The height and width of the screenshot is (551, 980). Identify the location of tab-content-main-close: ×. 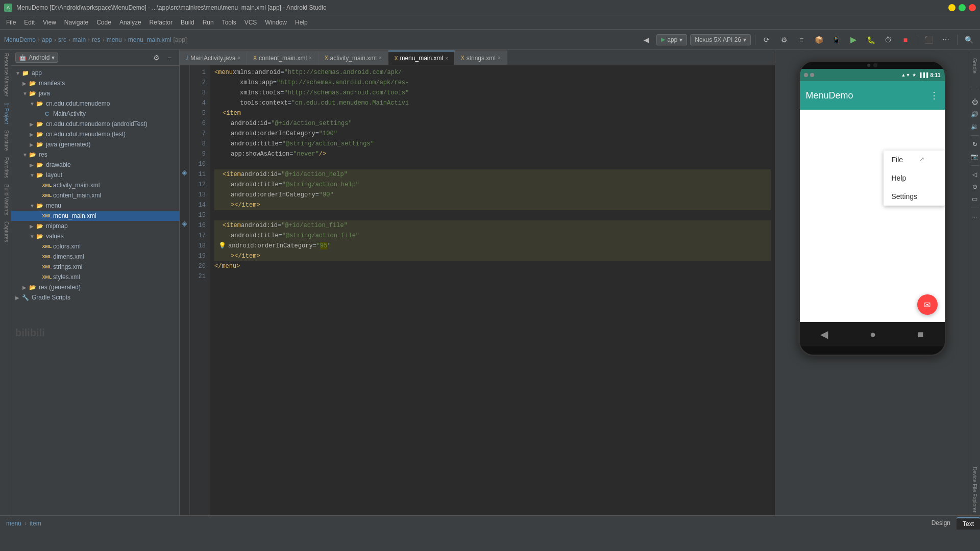
(310, 58).